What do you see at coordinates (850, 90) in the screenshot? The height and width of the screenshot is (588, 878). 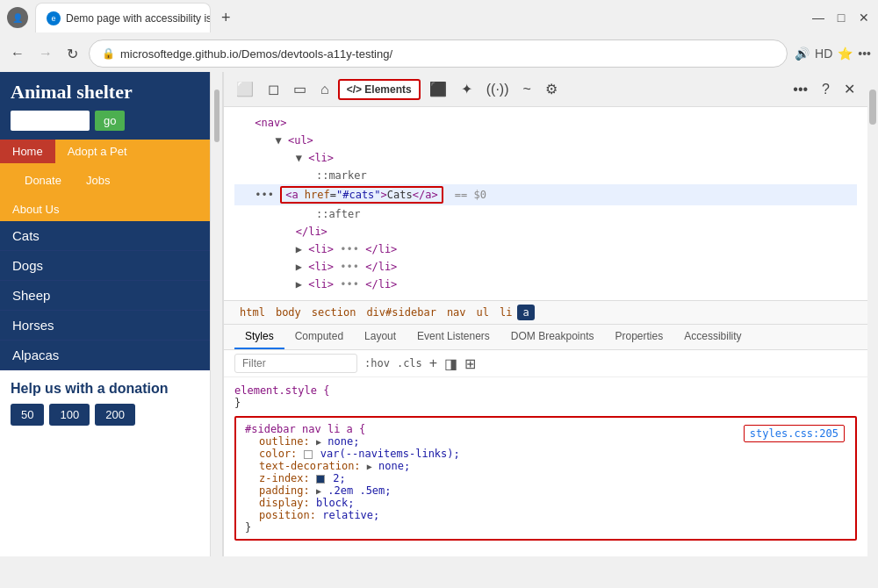 I see `close-devtools-btn: ✕` at bounding box center [850, 90].